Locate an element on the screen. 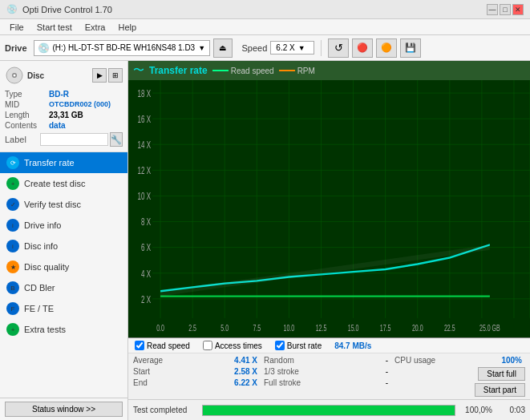 This screenshot has height=420, width=530. svg-text: 12 X is located at coordinates (144, 170).